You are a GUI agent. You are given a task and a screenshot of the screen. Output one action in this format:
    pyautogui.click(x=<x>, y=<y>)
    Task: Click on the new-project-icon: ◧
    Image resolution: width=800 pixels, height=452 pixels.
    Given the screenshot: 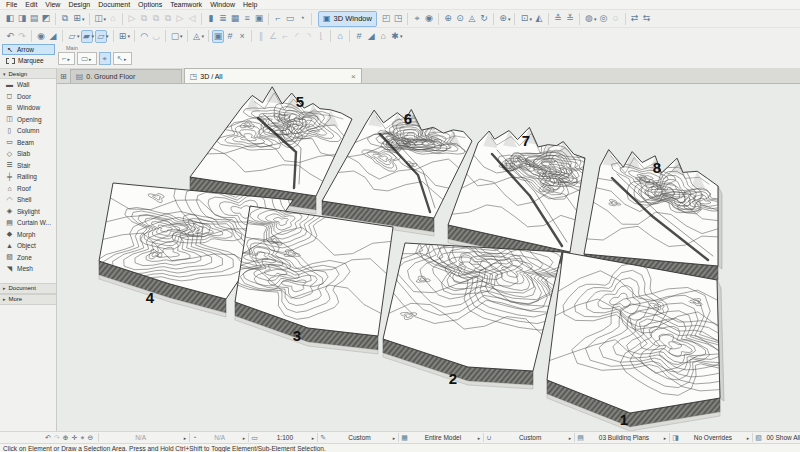 What is the action you would take?
    pyautogui.click(x=10, y=18)
    